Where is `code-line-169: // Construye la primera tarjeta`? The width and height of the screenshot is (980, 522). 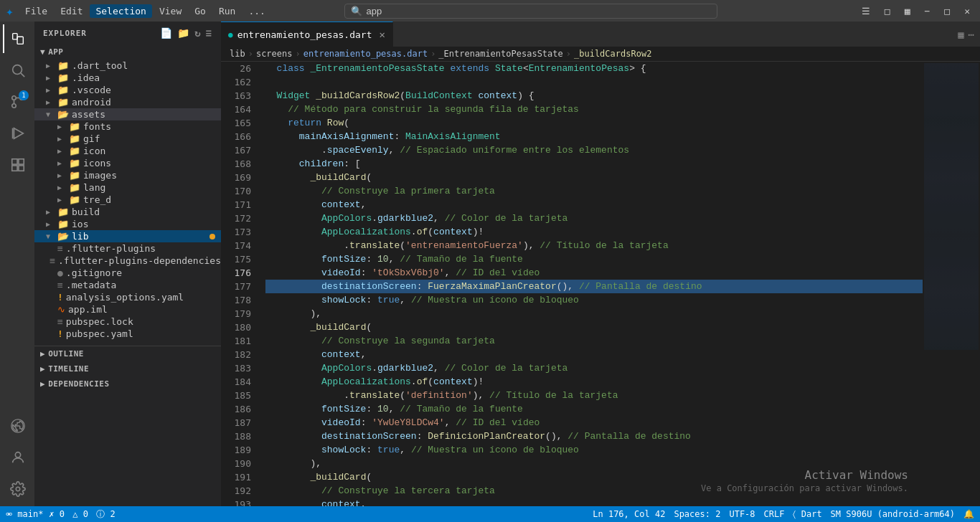
code-line-169: // Construye la primera tarjeta is located at coordinates (594, 191).